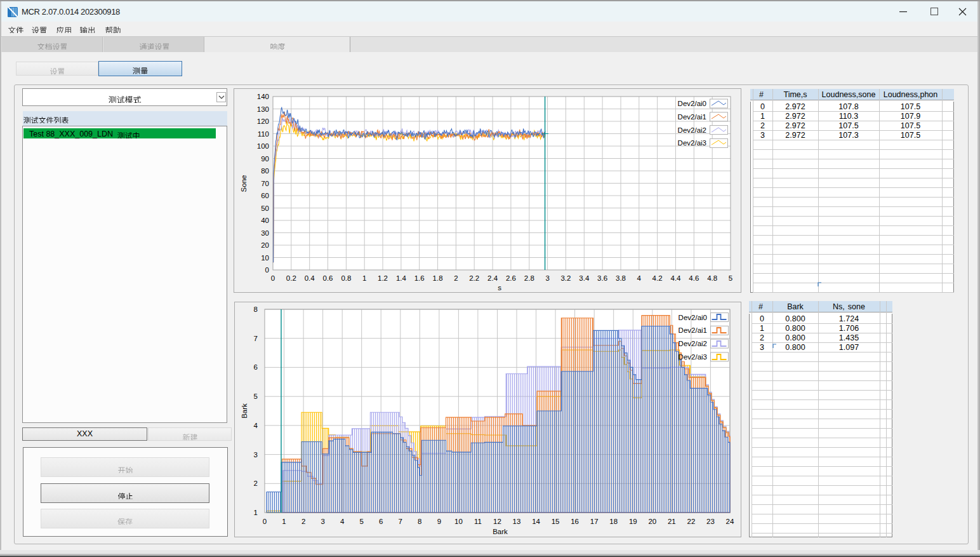 Image resolution: width=980 pixels, height=557 pixels. I want to click on svg-text: 8, so click(256, 309).